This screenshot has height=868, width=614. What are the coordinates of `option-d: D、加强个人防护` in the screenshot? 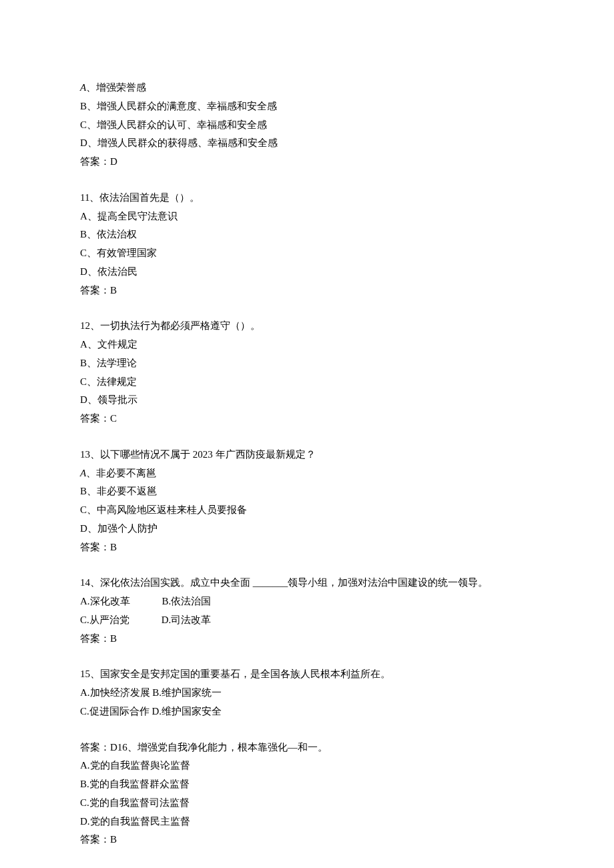 It's located at (307, 529).